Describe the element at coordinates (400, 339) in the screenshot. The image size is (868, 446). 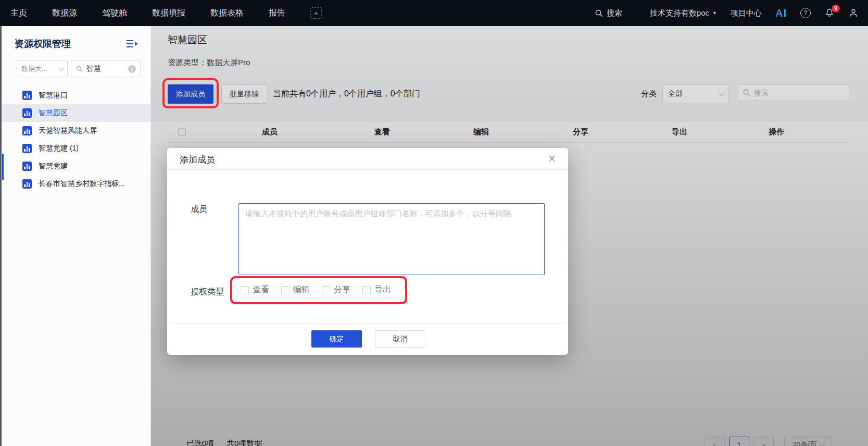
I see `cancel-button: 取消` at that location.